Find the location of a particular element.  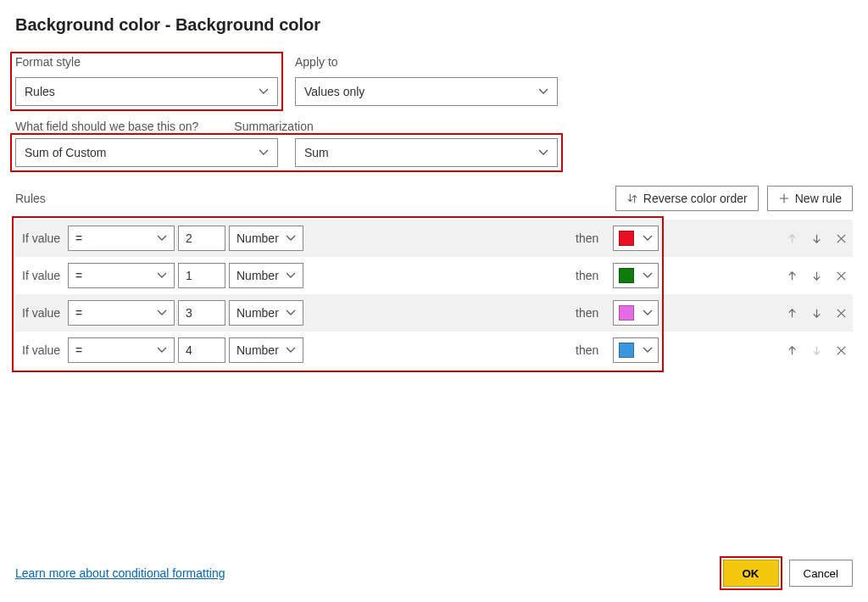

ok-button: OK is located at coordinates (751, 573).